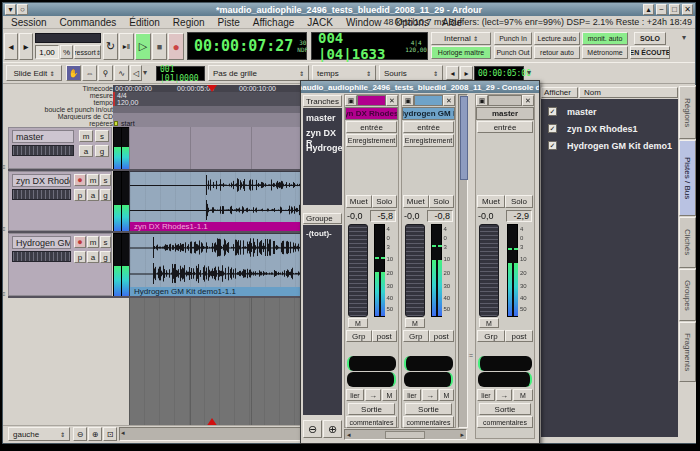 This screenshot has height=451, width=700. What do you see at coordinates (80, 257) in the screenshot?
I see `hydrogen-pan-button: p` at bounding box center [80, 257].